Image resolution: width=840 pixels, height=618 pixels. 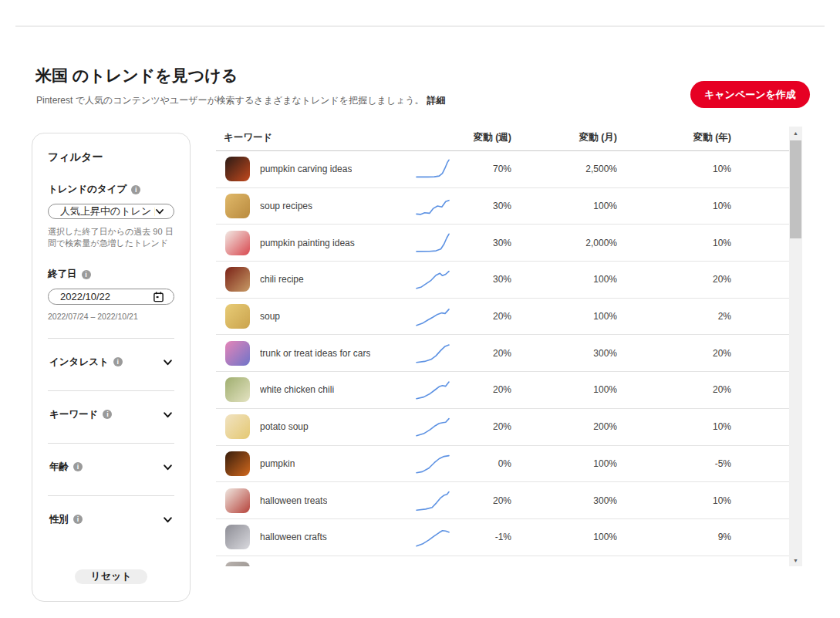 What do you see at coordinates (503, 280) in the screenshot?
I see `table-row: chili recipe 30% 100% 20%` at bounding box center [503, 280].